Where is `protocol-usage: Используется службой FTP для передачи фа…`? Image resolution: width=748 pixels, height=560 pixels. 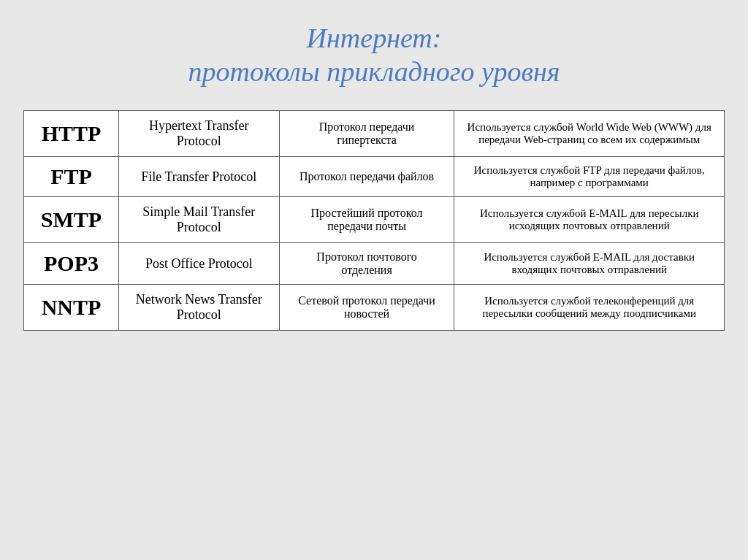
protocol-usage: Используется службой FTP для передачи фа… is located at coordinates (589, 177).